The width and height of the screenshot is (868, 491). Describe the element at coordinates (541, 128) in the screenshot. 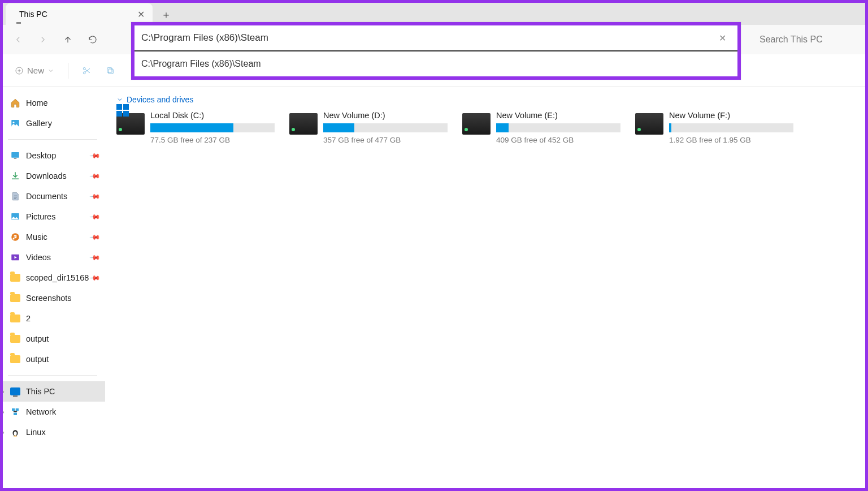

I see `drive-new-volume-e-: New Volume (E:)409 GB free of 452 GB` at that location.